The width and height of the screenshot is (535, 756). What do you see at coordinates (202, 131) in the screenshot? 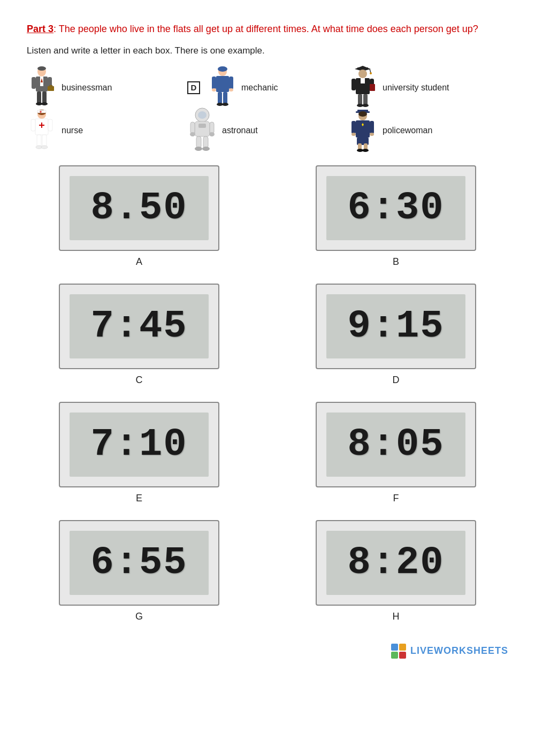
I see `astronaut-figure` at bounding box center [202, 131].